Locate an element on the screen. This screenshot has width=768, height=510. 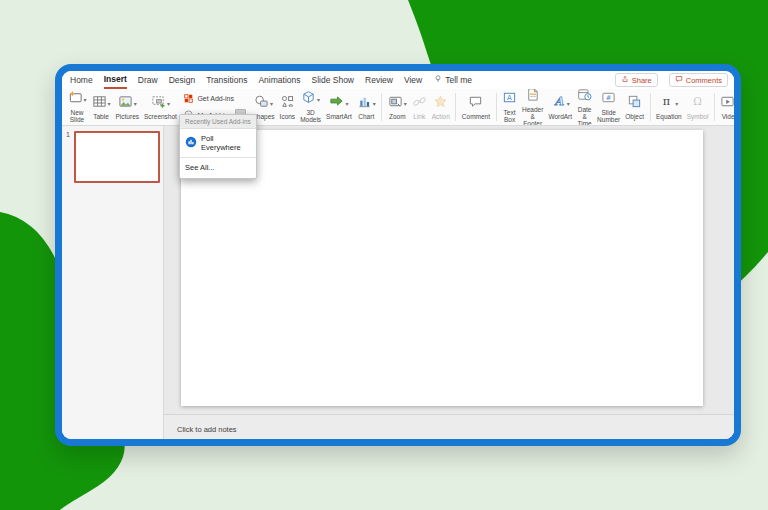
my-addins-dropdown-menu: Recently Used Add-ins Poll Everywhere Se… is located at coordinates (218, 146).